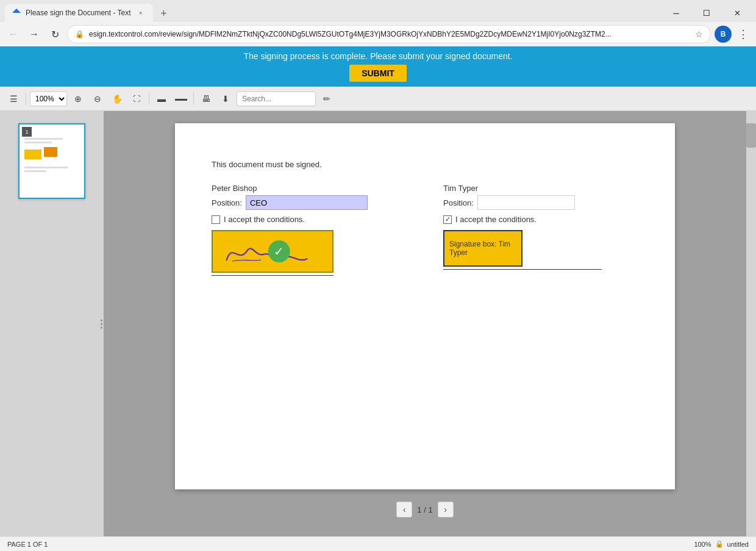 This screenshot has width=756, height=551. Describe the element at coordinates (541, 220) in the screenshot. I see `signer2-conditions-row: ✓ I accept the conditions.` at that location.